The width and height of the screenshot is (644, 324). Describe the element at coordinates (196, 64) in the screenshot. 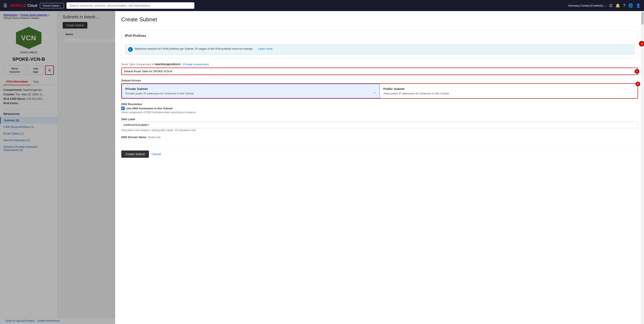

I see `change-compartment-link: (Change compartment)` at that location.